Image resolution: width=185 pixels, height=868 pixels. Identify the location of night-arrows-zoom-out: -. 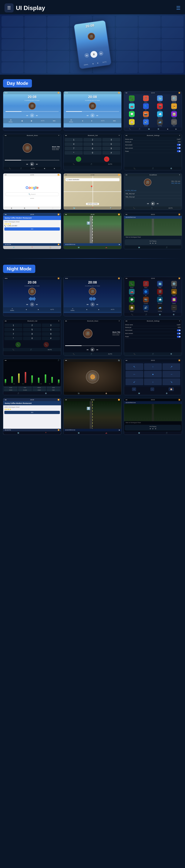
(152, 389).